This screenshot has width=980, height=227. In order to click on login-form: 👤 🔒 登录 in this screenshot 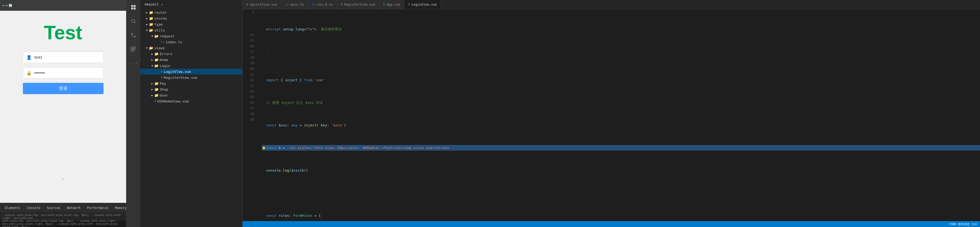, I will do `click(63, 73)`.